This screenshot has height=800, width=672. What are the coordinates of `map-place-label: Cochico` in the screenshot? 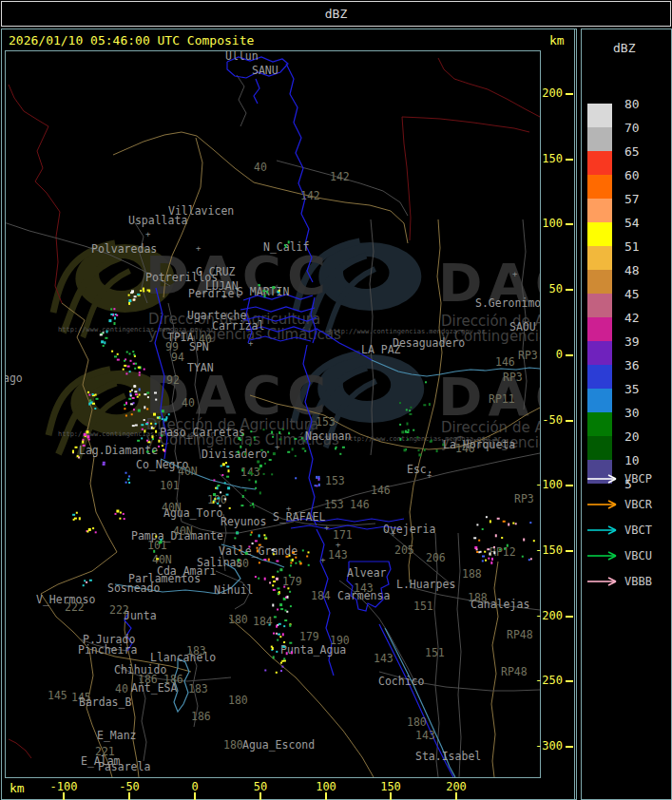 It's located at (401, 681).